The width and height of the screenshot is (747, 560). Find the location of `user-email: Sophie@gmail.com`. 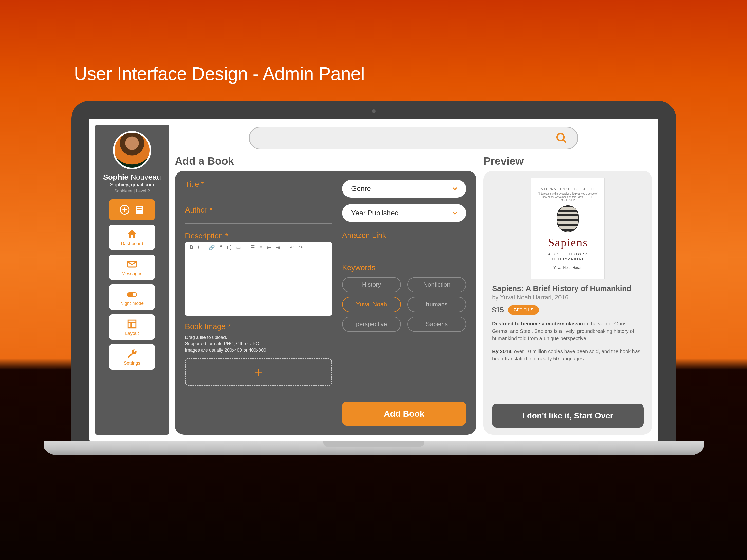

user-email: Sophie@gmail.com is located at coordinates (132, 185).